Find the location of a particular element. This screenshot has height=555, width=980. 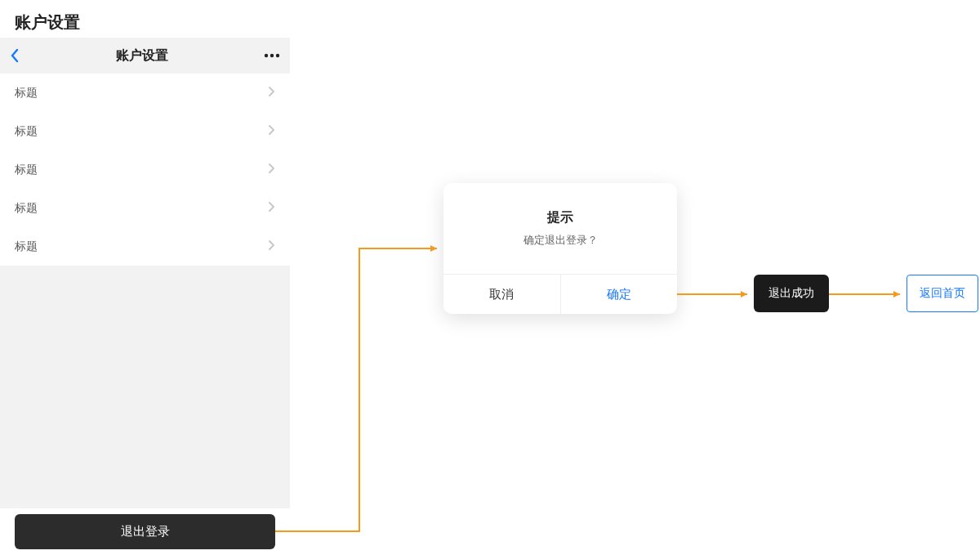

modal-title: 提示 is located at coordinates (560, 217).